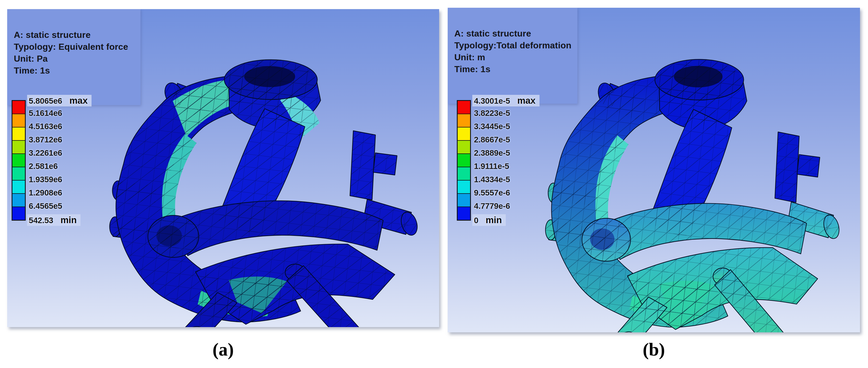  What do you see at coordinates (43, 166) in the screenshot?
I see `legend-value-row: 2.581e6` at bounding box center [43, 166].